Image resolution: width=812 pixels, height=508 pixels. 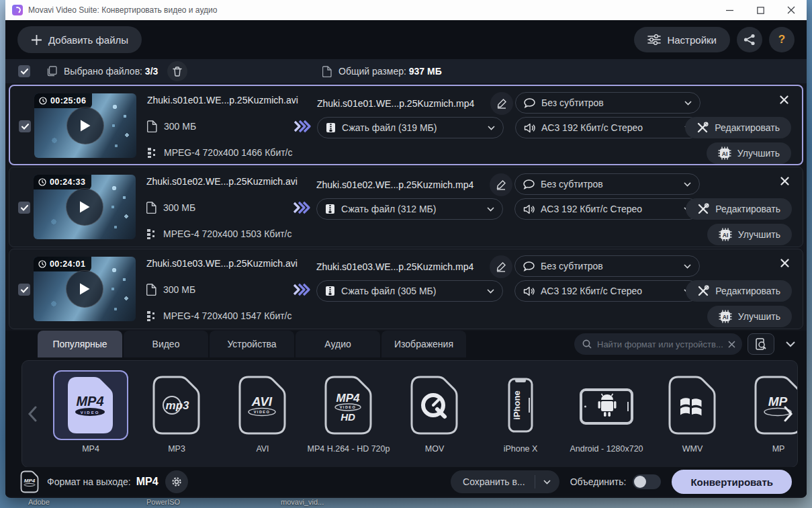 What do you see at coordinates (647, 482) in the screenshot?
I see `merge-toggle` at bounding box center [647, 482].